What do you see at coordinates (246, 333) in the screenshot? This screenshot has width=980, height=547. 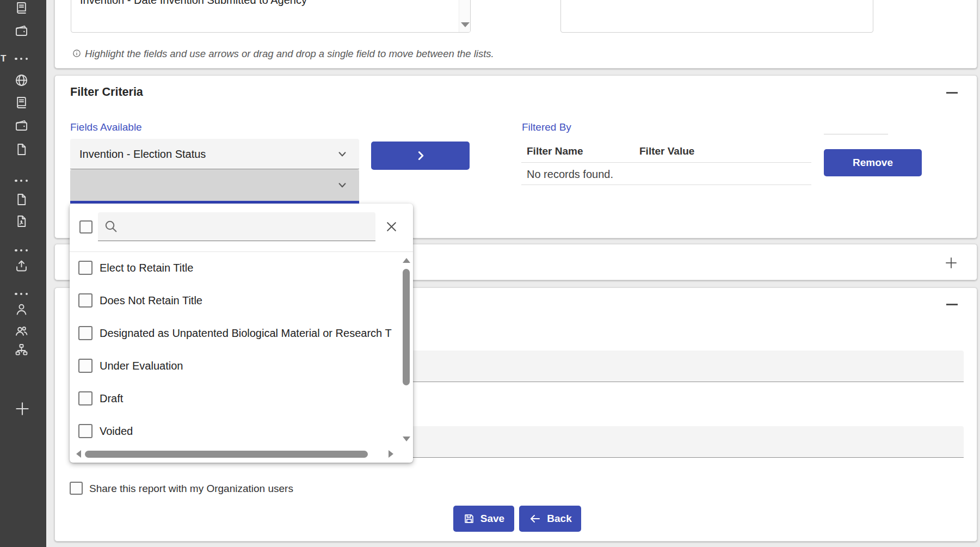 I see `option-label: Designated as Unpatented Biological Mate…` at bounding box center [246, 333].